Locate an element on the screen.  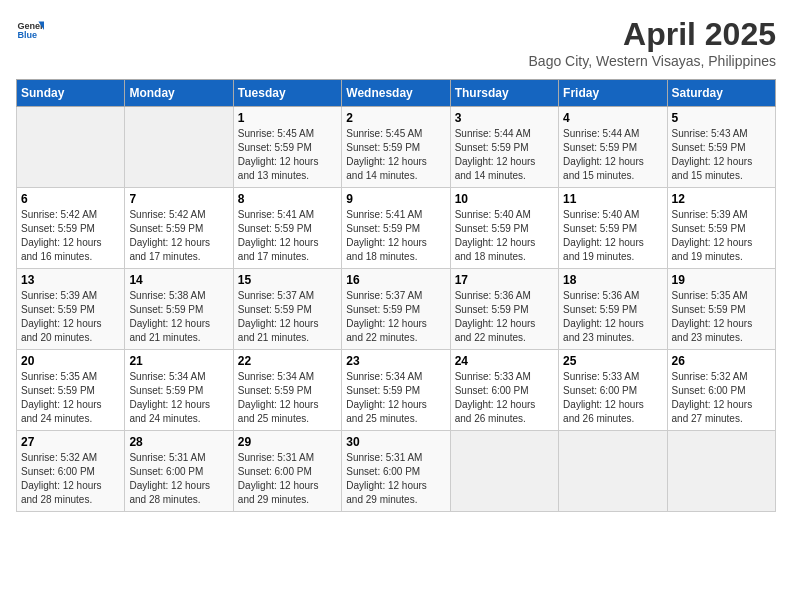
calendar-week-row: 1Sunrise: 5:45 AMSunset: 5:59 PMDaylight… is located at coordinates (396, 148).